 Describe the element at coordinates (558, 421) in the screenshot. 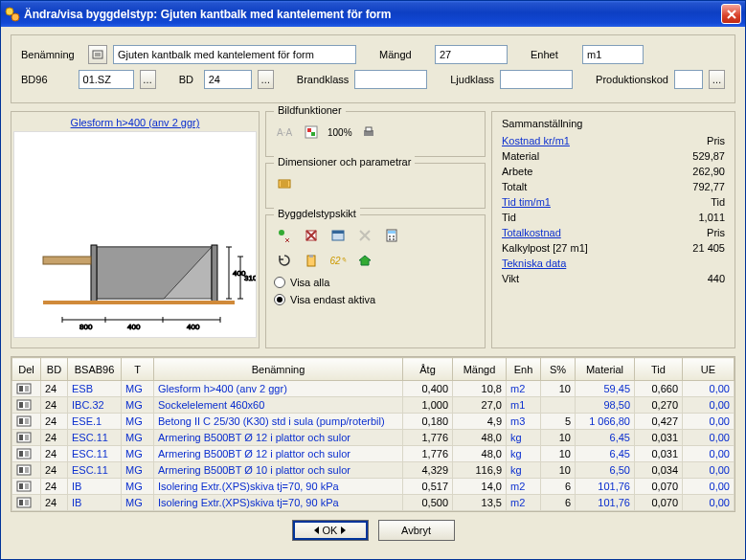

I see `table-cell: 5` at that location.